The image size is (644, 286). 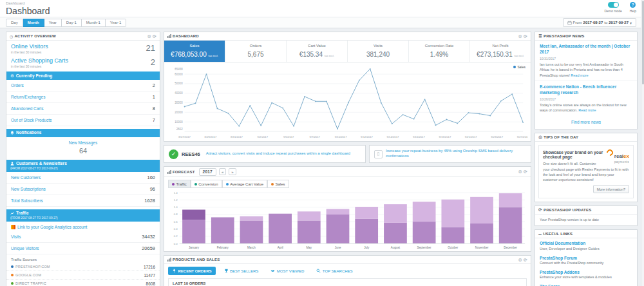 What do you see at coordinates (497, 137) in the screenshot?
I see `svg-text: 9/23/2017` at bounding box center [497, 137].